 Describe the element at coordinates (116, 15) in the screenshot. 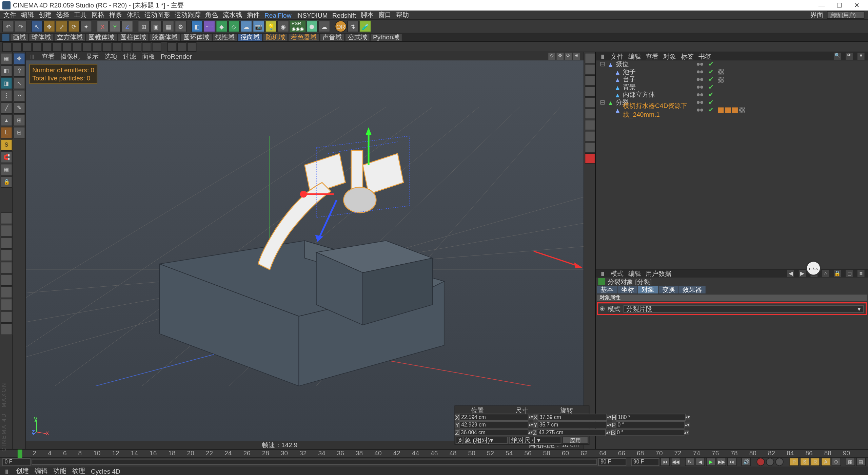

I see `menu-spline: 样条` at that location.